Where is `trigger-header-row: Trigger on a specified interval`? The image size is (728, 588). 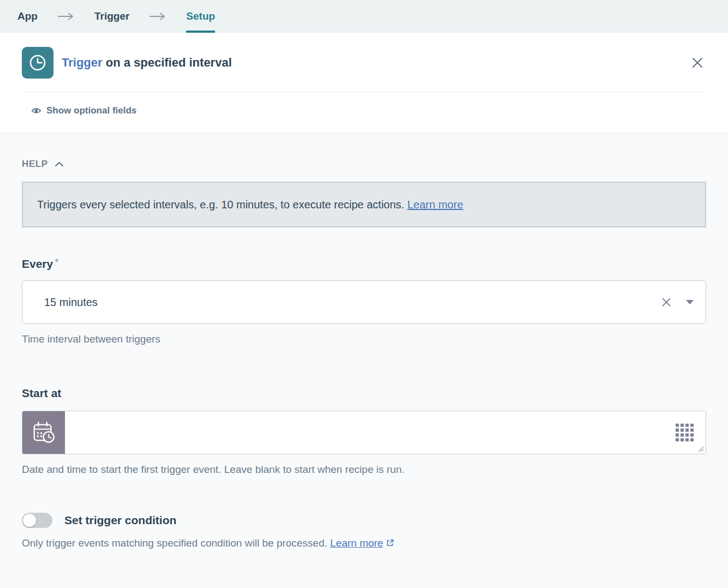
trigger-header-row: Trigger on a specified interval is located at coordinates (364, 62).